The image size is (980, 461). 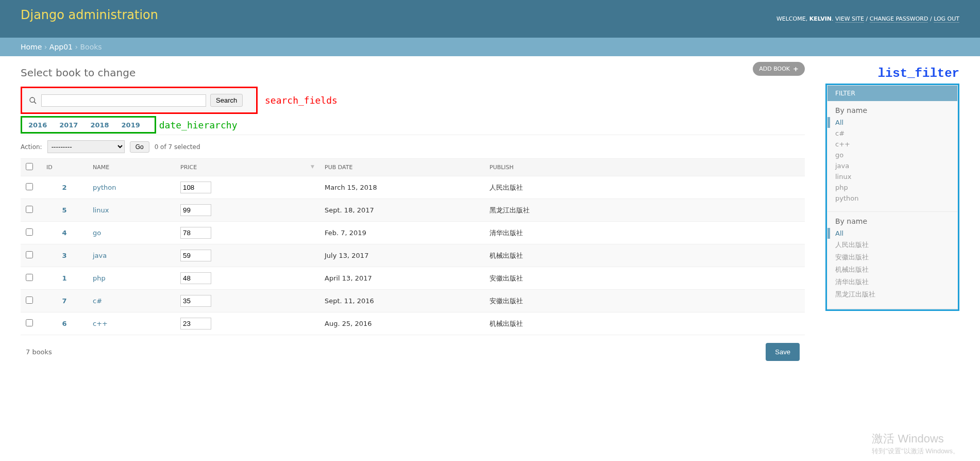 I want to click on table-row: 2 python March 15, 2018 人民出版社, so click(x=413, y=188).